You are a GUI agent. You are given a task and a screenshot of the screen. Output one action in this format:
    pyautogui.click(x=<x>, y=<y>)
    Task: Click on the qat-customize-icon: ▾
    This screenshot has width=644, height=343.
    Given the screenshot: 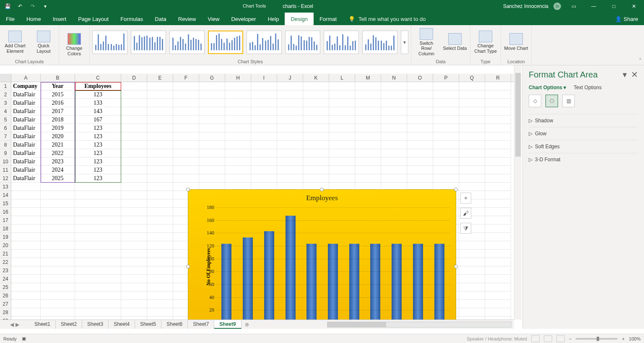 What is the action you would take?
    pyautogui.click(x=45, y=6)
    